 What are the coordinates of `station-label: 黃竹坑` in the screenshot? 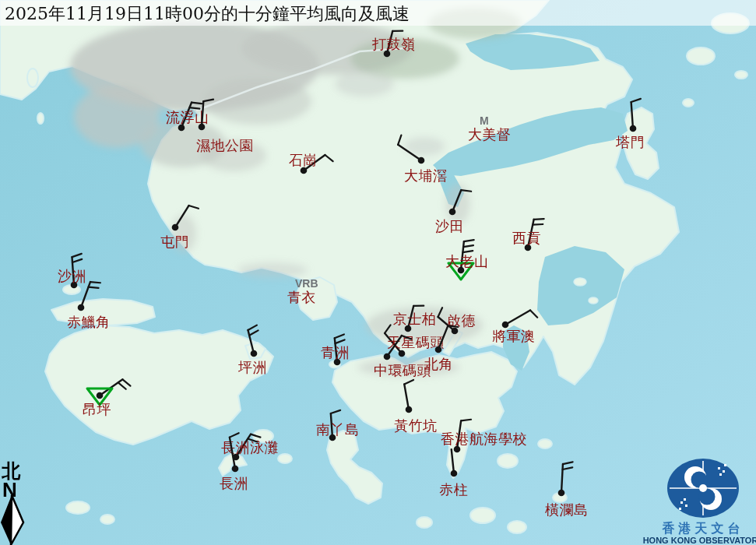 It's located at (416, 425).